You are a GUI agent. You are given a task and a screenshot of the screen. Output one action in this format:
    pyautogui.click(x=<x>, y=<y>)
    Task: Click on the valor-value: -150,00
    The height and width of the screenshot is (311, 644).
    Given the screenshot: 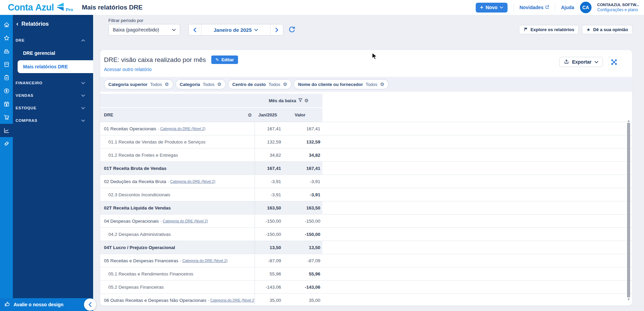 What is the action you would take?
    pyautogui.click(x=303, y=234)
    